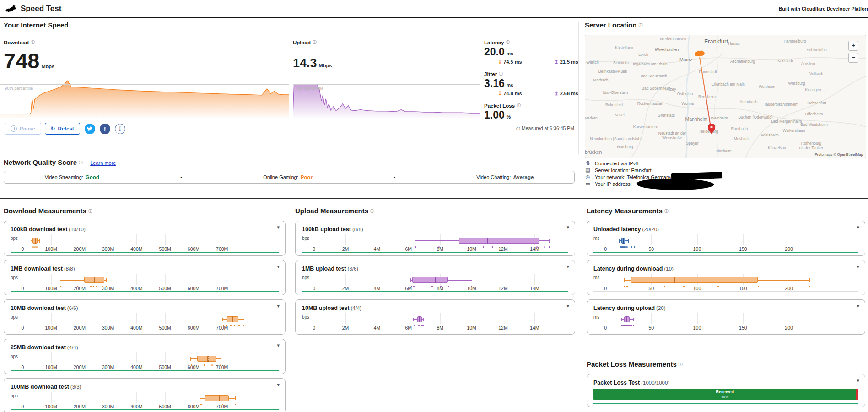 The width and height of the screenshot is (868, 412). What do you see at coordinates (697, 328) in the screenshot?
I see `axis-tick-label: 100` at bounding box center [697, 328].